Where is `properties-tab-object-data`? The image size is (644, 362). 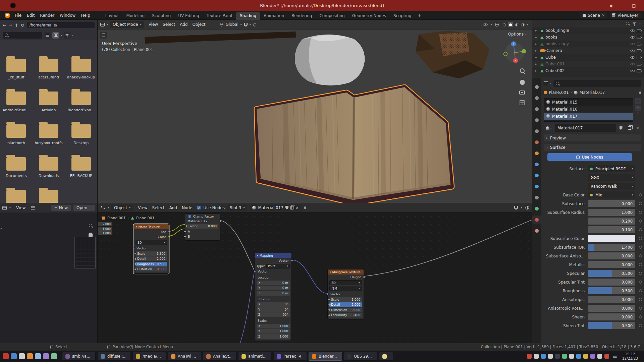
properties-tab-object-data is located at coordinates (537, 208).